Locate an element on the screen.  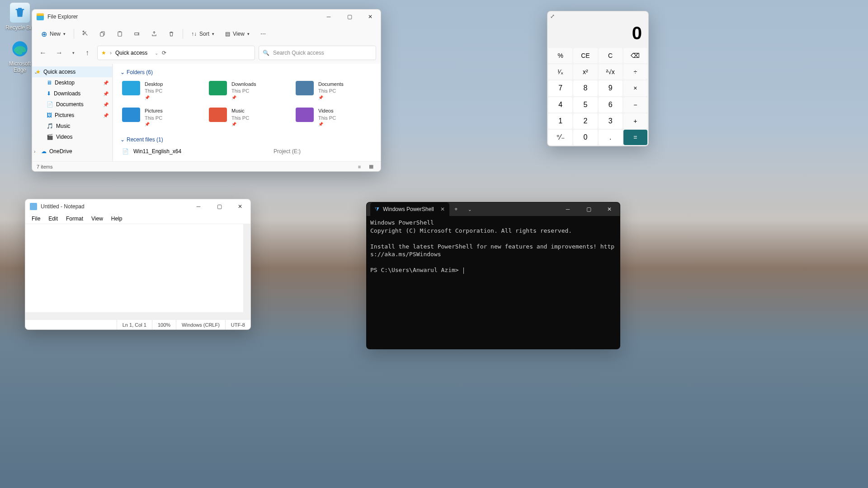
search-icon: 🔍 is located at coordinates (266, 53).